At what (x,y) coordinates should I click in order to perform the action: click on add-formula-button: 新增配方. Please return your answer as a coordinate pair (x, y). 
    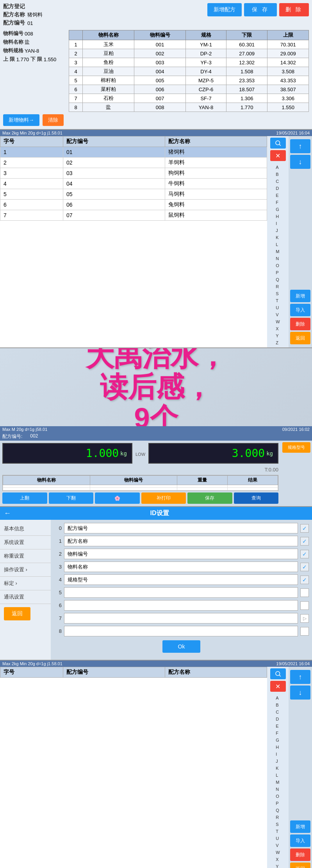
    Looking at the image, I should click on (225, 10).